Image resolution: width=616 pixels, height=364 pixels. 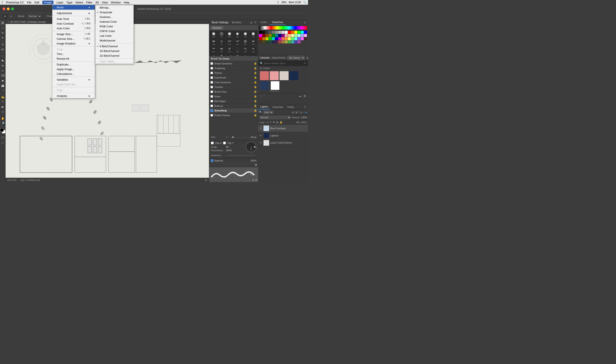 I want to click on dual-brush-lock: 🔒, so click(x=255, y=78).